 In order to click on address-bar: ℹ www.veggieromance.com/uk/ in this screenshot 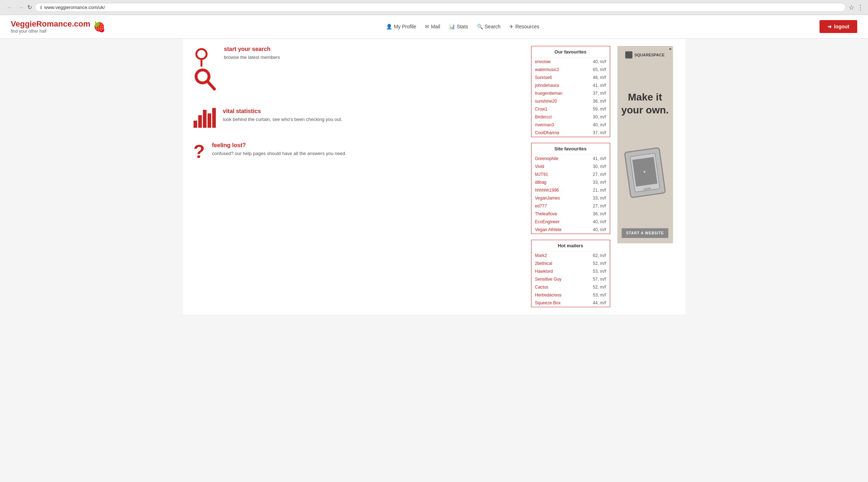, I will do `click(440, 7)`.